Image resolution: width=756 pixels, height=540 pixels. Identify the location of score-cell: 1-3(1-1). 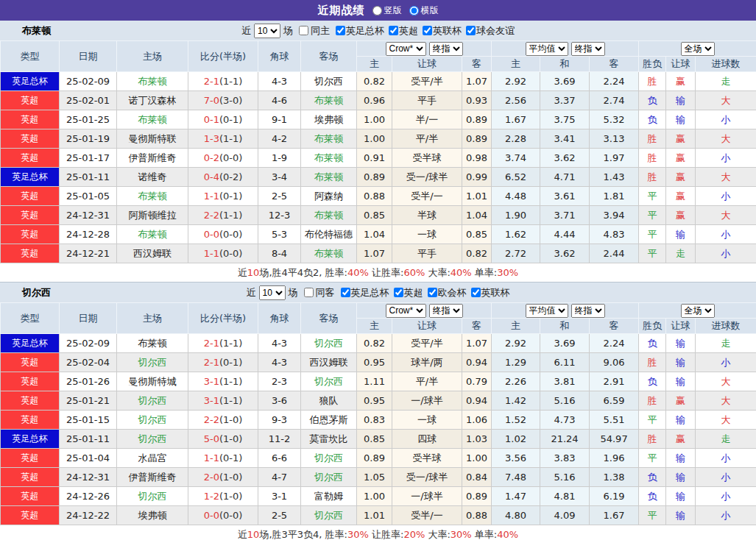
(224, 139).